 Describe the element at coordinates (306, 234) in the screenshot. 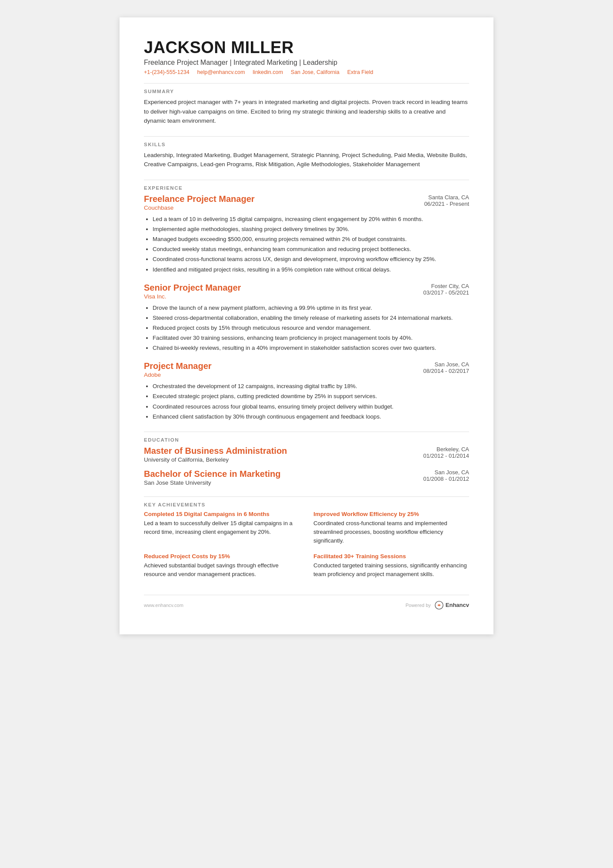

I see `experience-entry-1: Freelance Project Manager Couchbase Sant…` at that location.